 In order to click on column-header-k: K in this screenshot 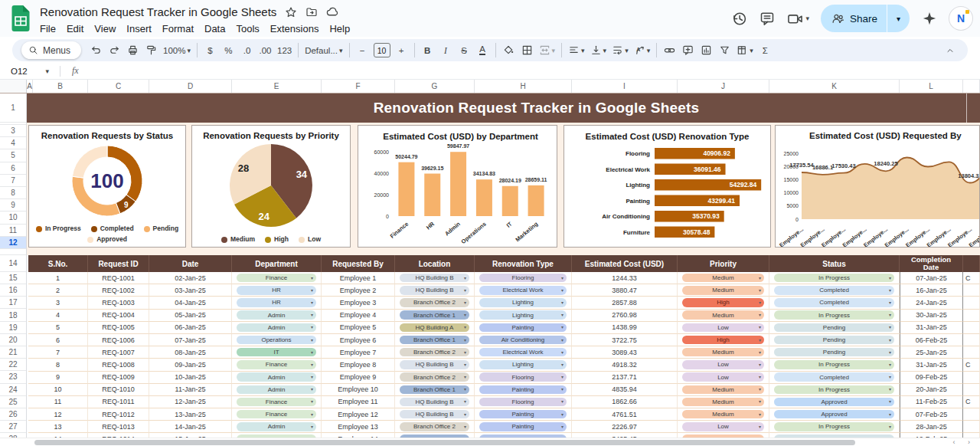, I will do `click(835, 86)`.